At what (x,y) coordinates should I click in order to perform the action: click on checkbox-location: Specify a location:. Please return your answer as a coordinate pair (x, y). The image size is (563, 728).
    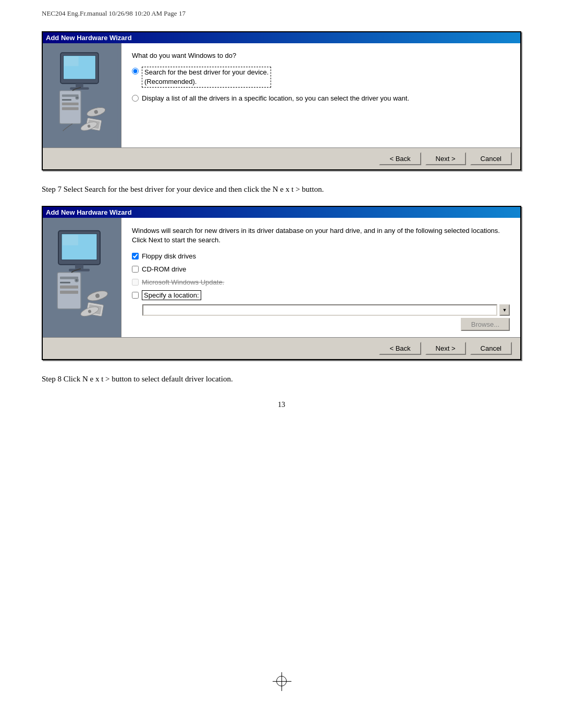
    Looking at the image, I should click on (321, 295).